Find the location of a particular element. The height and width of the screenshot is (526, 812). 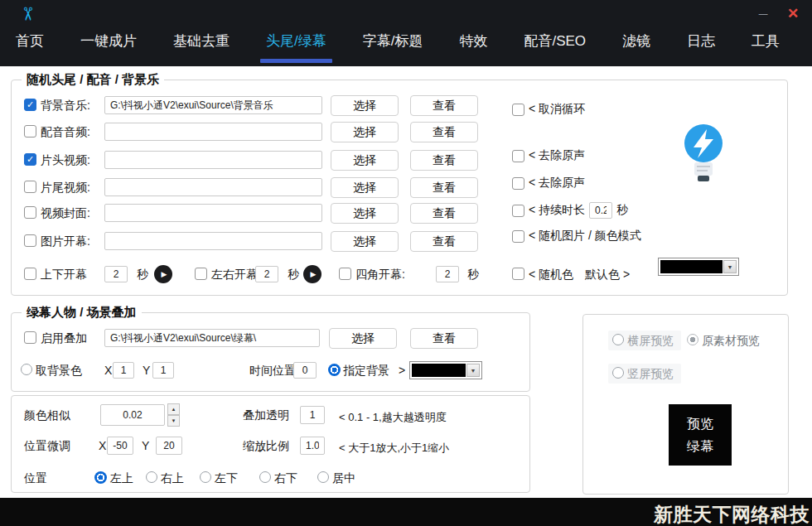

corner-opening-checkbox: ✓ is located at coordinates (345, 273).